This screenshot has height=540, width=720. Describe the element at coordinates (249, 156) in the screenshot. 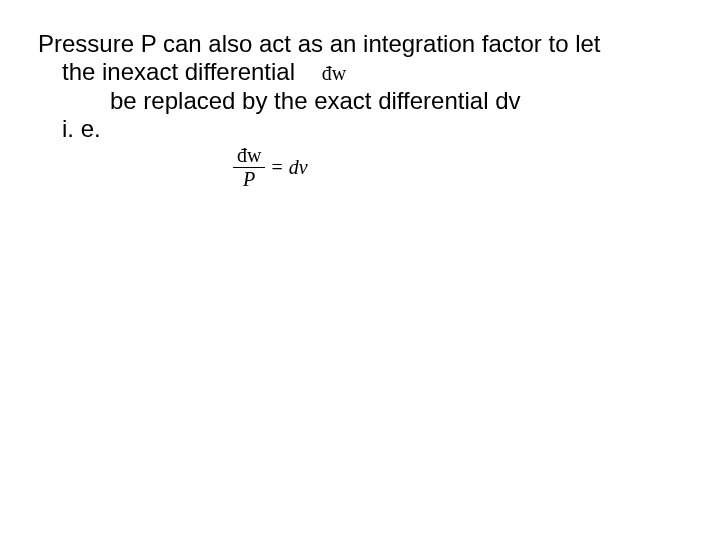

I see `fraction-numerator: đw` at that location.